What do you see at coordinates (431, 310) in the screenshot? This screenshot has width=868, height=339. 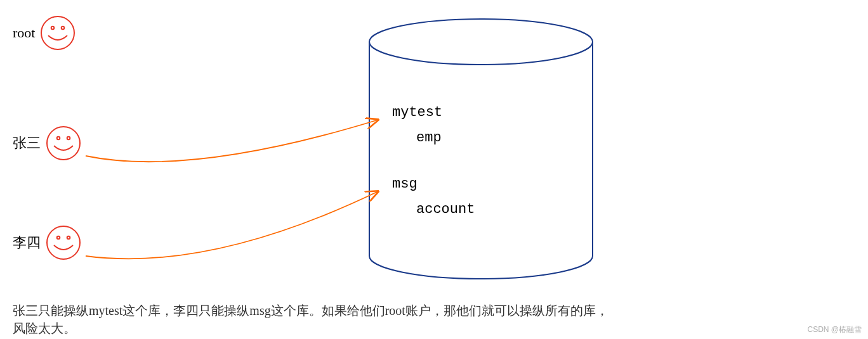 I see `caption-line1: 张三只能操纵mytest这个库，李四只能操纵msg这个库。如果给他们root账户…` at bounding box center [431, 310].